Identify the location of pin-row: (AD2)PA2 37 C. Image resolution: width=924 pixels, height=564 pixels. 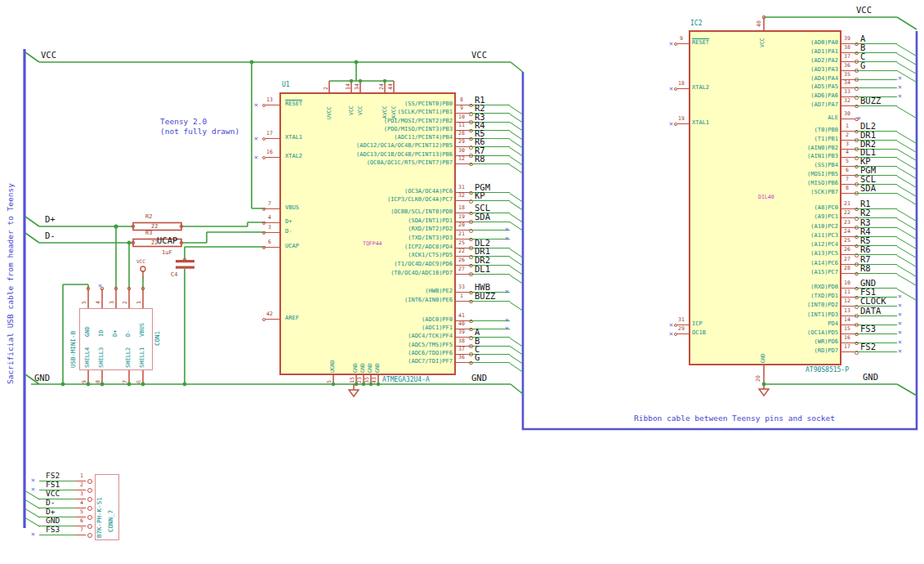
(806, 62).